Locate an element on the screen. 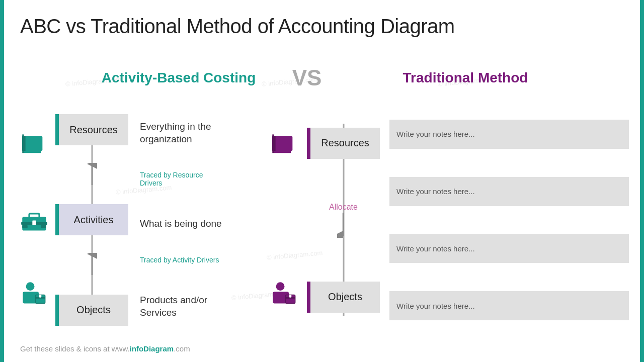 This screenshot has height=362, width=644. abc-trace-1: Traced by Resource Drivers is located at coordinates (182, 179).